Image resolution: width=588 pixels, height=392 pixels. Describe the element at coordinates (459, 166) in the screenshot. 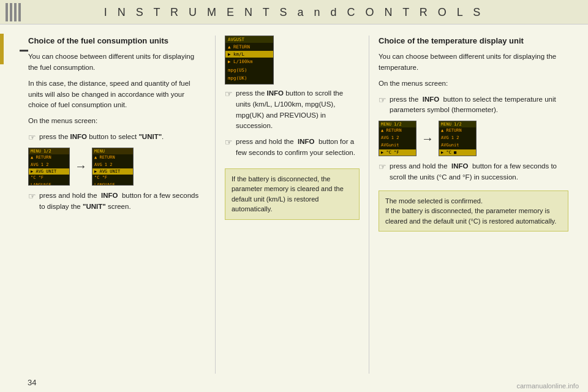

I see `info-bold-r2: INFO` at that location.